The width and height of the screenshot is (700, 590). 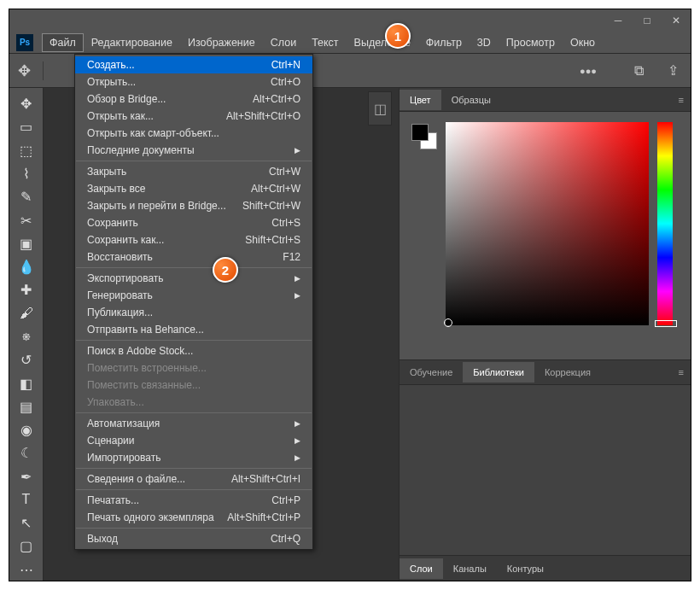 What do you see at coordinates (286, 65) in the screenshot?
I see `menu-item-shortcut: Ctrl+N` at bounding box center [286, 65].